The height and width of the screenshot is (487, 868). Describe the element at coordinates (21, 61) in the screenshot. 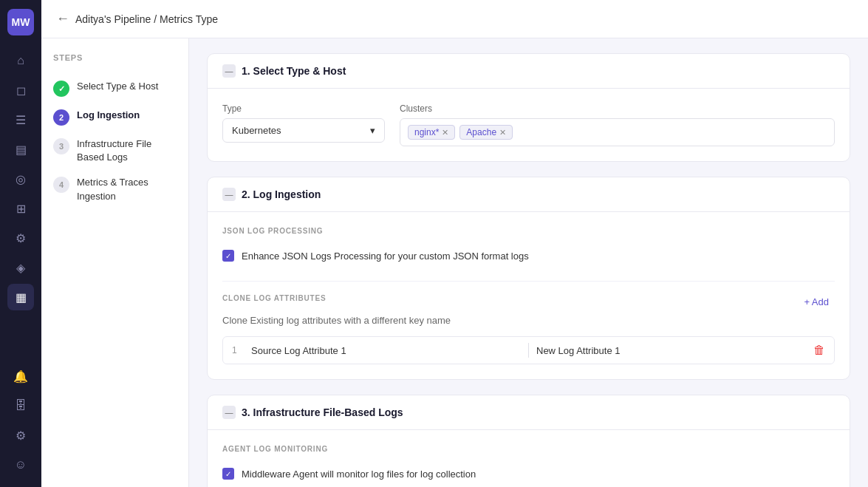

I see `sidebar-icon-home: ⌂` at that location.